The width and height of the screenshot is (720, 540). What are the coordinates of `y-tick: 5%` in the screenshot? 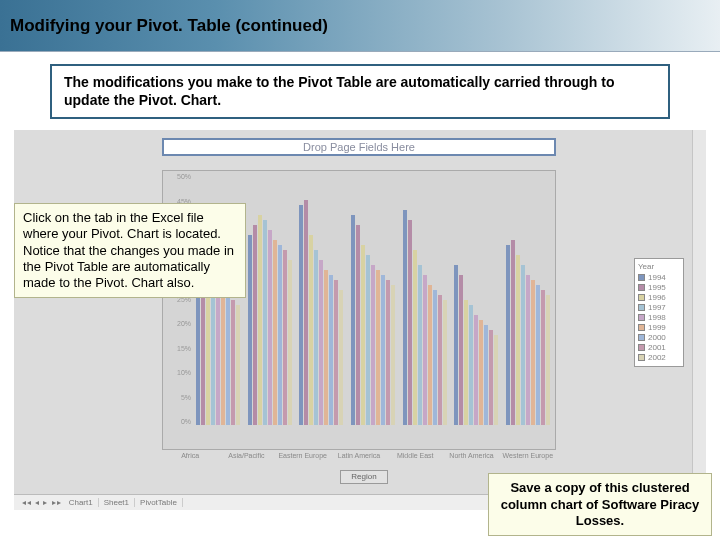 It's located at (177, 398).